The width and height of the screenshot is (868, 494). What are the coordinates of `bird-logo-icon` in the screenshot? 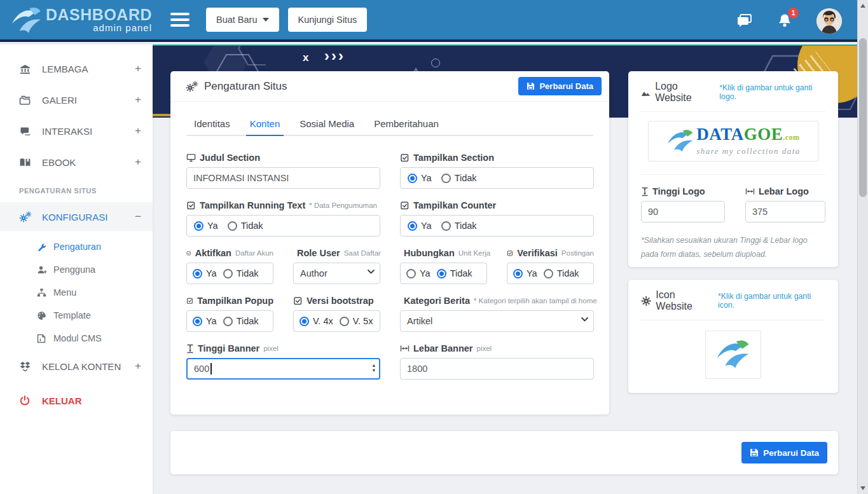 It's located at (680, 141).